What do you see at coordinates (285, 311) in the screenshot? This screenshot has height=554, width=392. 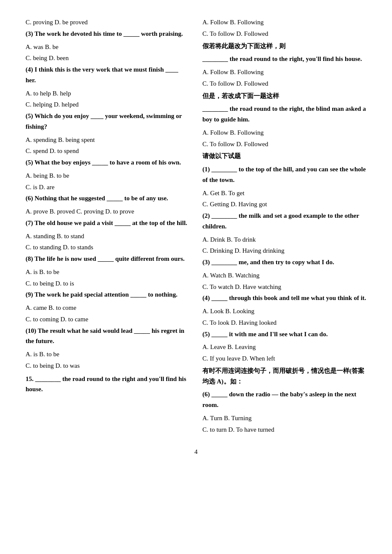 I see `content-block: A. Look B. Looking` at bounding box center [285, 311].